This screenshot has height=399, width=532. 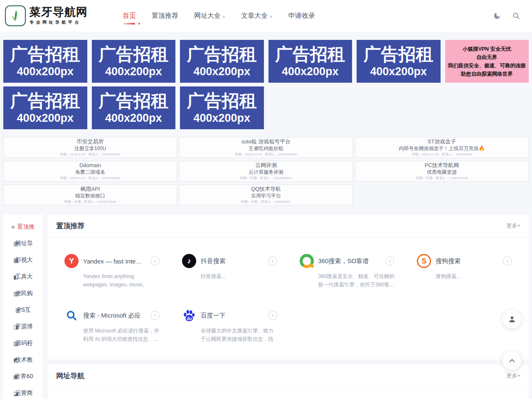 What do you see at coordinates (207, 16) in the screenshot?
I see `nav-label: 网址大全` at bounding box center [207, 16].